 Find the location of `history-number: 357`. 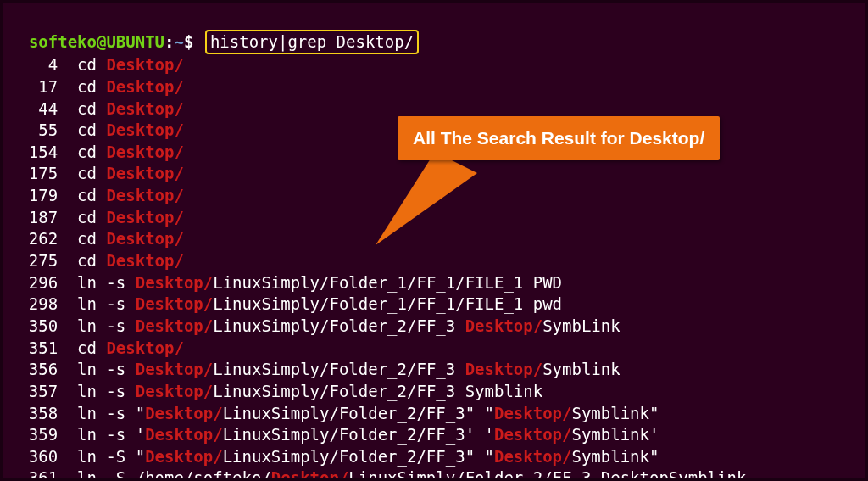

history-number: 357 is located at coordinates (34, 392).